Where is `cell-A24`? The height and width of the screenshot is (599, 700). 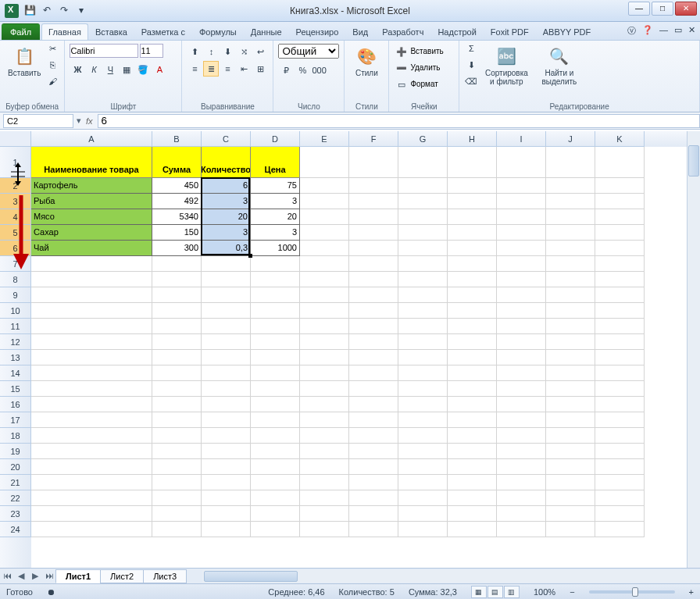 cell-A24 is located at coordinates (92, 529).